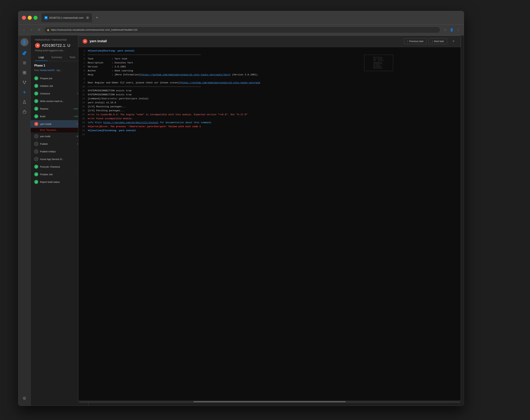  I want to click on log-line-11: 11 SYSTEMVSSCONNECTION exists true, so click(269, 91).